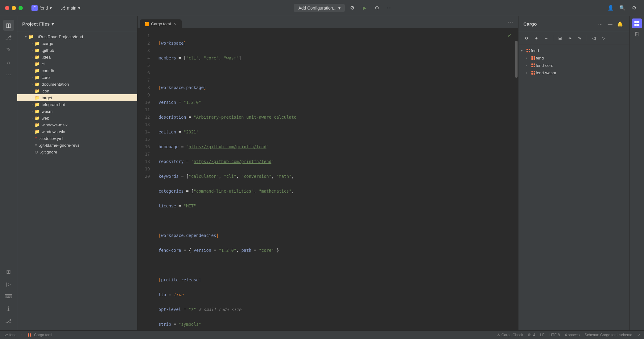 The image size is (644, 339). Describe the element at coordinates (77, 98) in the screenshot. I see `tree-item-target: › 📁 target` at that location.